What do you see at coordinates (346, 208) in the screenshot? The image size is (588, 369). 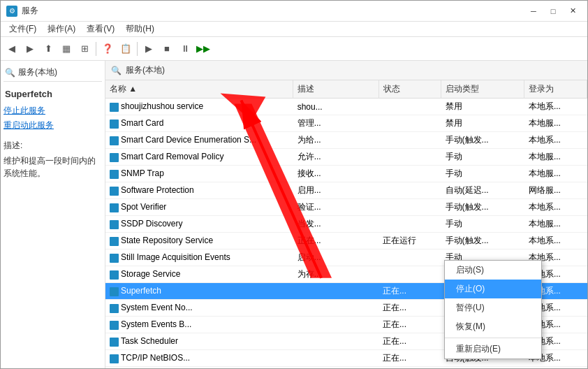 I see `table-row: Spot Verifier验证...手动(触发...本地系...` at bounding box center [346, 208].